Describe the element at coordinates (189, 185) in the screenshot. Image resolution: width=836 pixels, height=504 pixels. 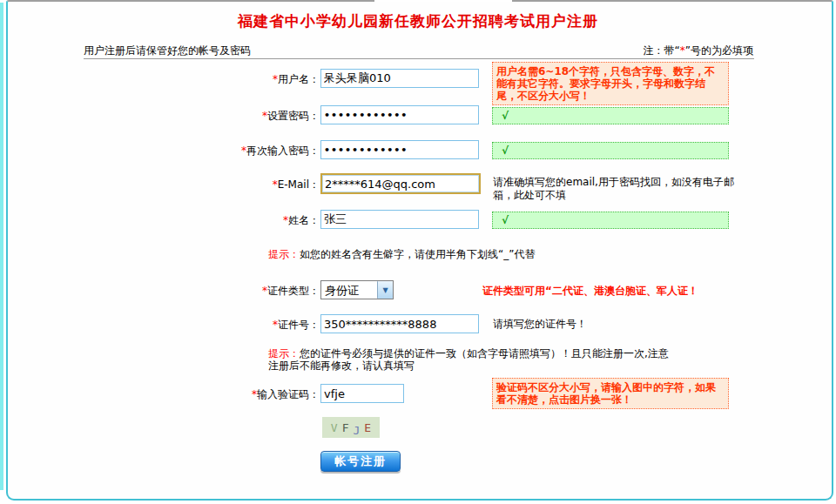
I see `email-label: *E-Mail：` at that location.